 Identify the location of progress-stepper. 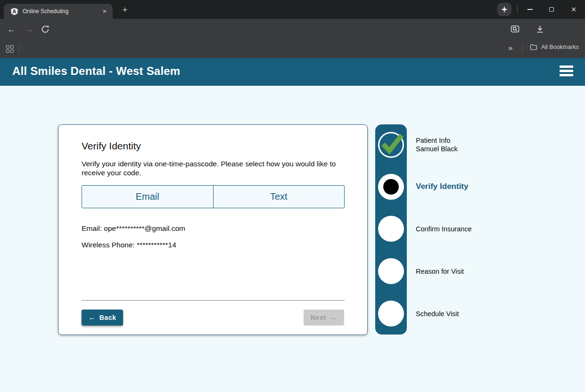
(391, 229).